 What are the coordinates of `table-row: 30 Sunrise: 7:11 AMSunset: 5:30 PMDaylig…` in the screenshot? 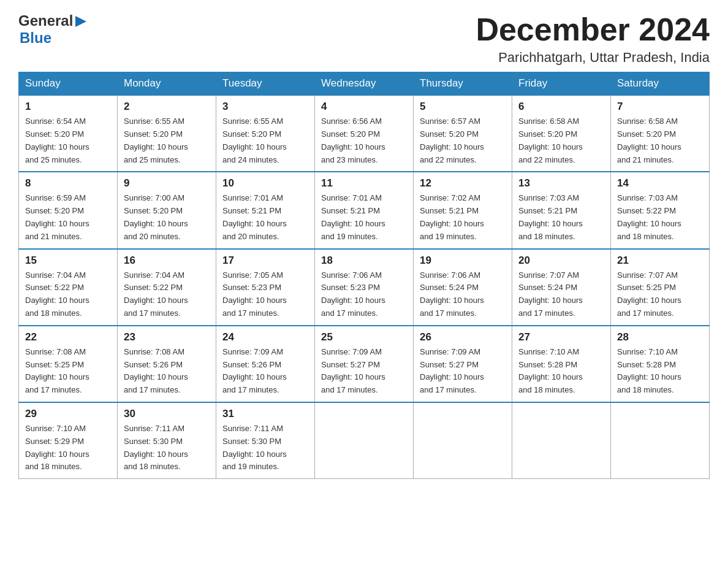 It's located at (167, 440).